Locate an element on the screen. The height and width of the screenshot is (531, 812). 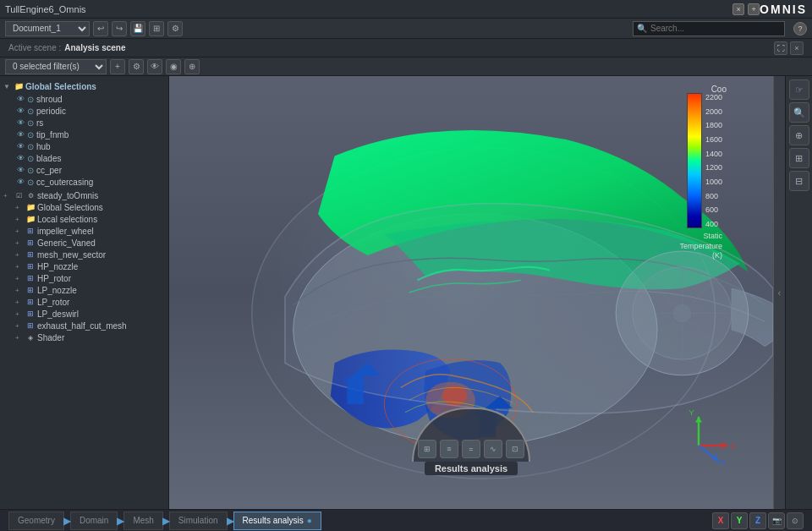
list-item: + ⊞ HP_rotor is located at coordinates (90, 278).